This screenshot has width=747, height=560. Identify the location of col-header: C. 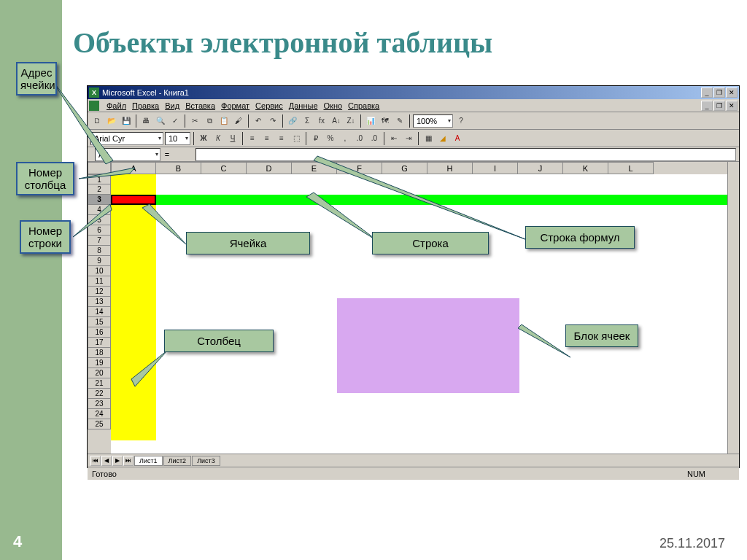
(224, 168).